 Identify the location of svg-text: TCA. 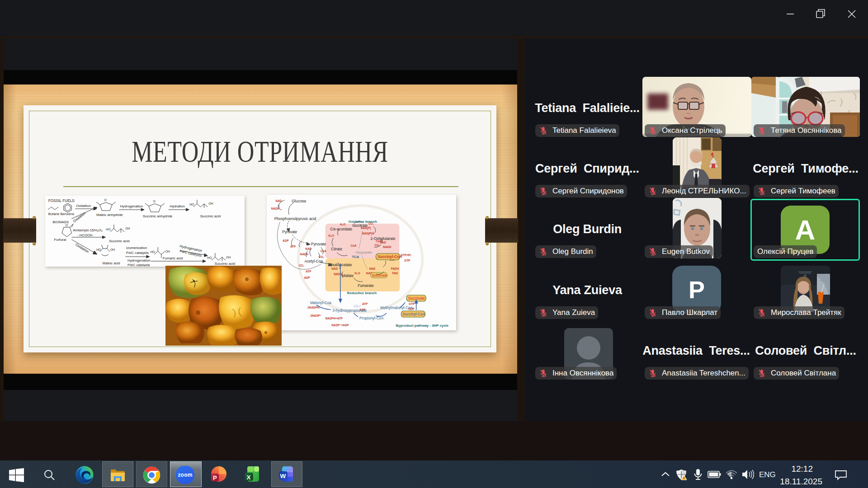
(355, 257).